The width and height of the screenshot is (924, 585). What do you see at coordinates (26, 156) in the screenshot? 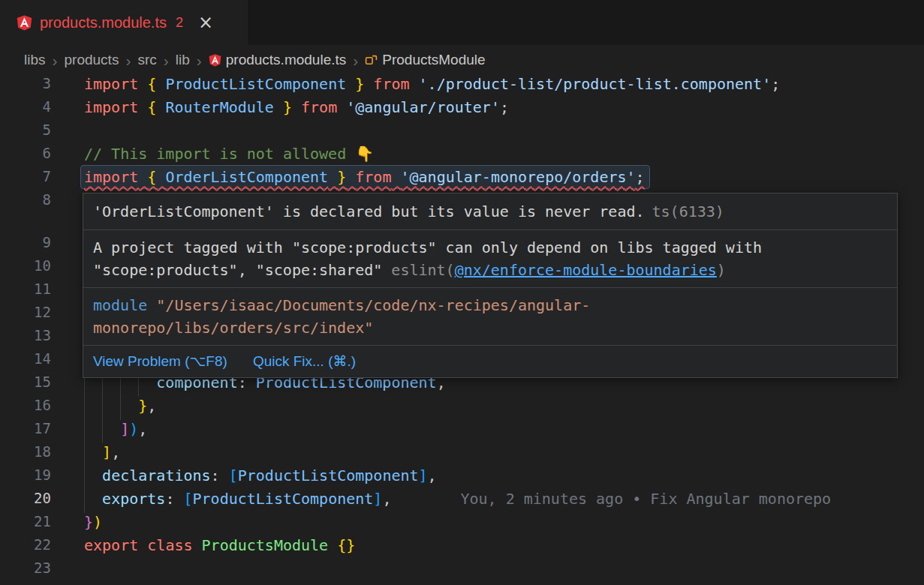
I see `line-number: 6` at bounding box center [26, 156].